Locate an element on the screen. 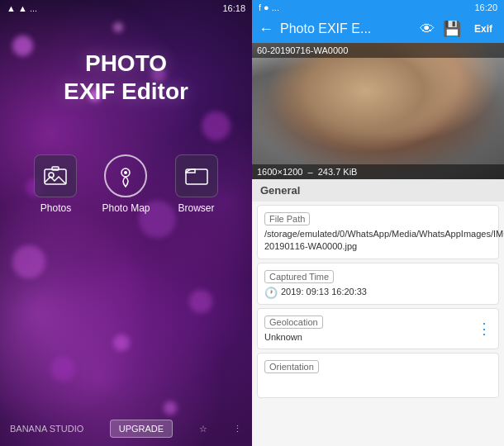  geolocation-label: Geolocation is located at coordinates (294, 322).